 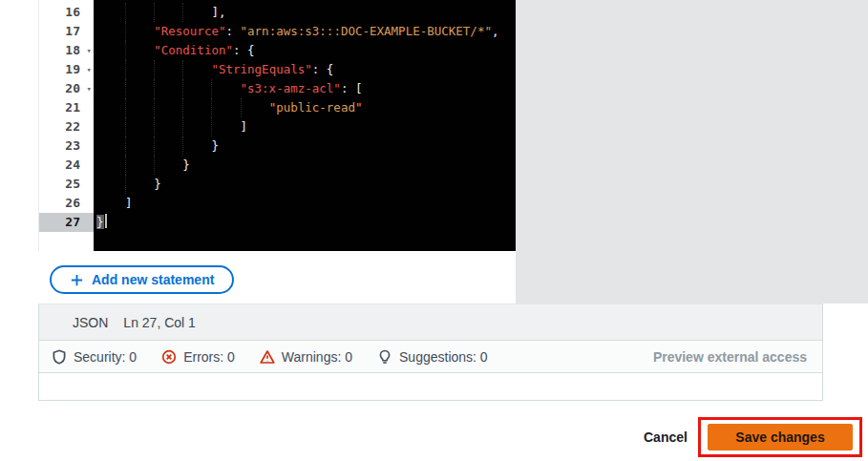 What do you see at coordinates (433, 357) in the screenshot?
I see `suggestions-status: Suggestions: 0` at bounding box center [433, 357].